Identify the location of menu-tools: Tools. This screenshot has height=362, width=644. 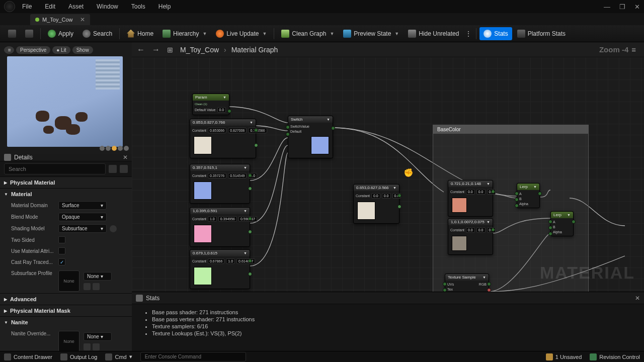
(138, 7).